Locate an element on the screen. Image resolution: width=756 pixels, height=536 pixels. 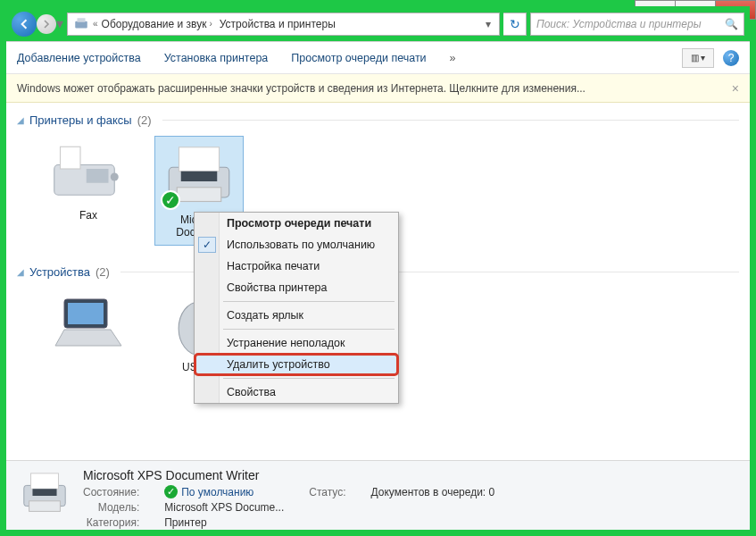
details-category-value: Принтер is located at coordinates (224, 523).